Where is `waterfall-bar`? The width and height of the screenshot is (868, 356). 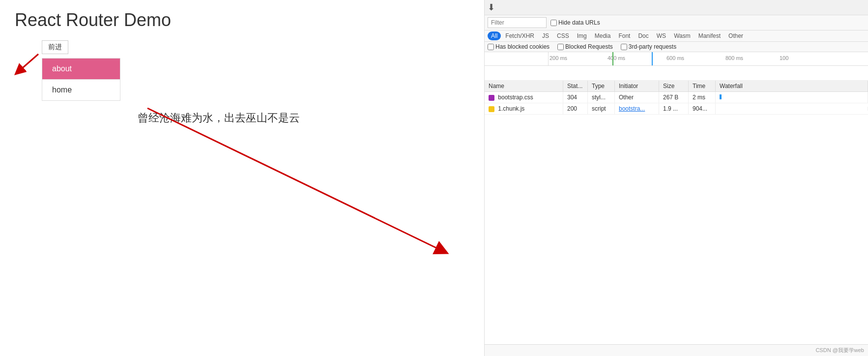
waterfall-bar is located at coordinates (721, 97).